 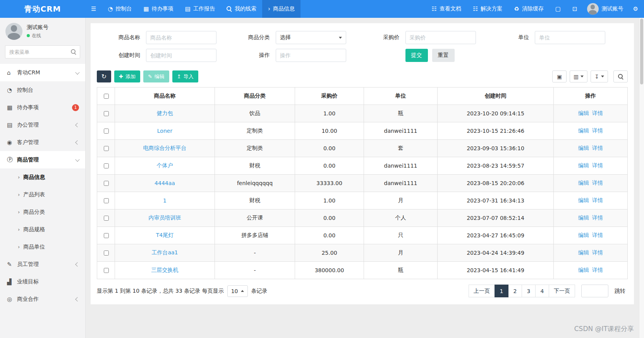 I want to click on product-name-link: 4444aa, so click(x=165, y=183).